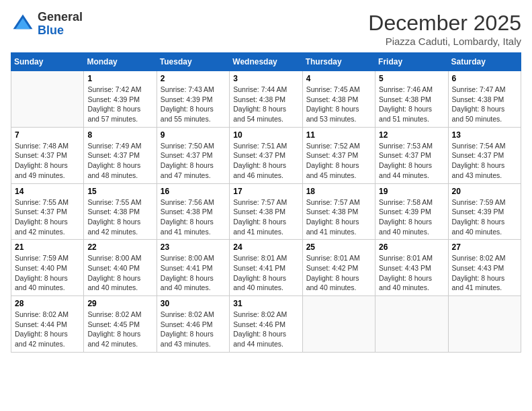 The image size is (532, 411). I want to click on calendar-cell: 16Sunrise: 7:56 AMSunset: 4:38 PMDayligh…, so click(193, 212).